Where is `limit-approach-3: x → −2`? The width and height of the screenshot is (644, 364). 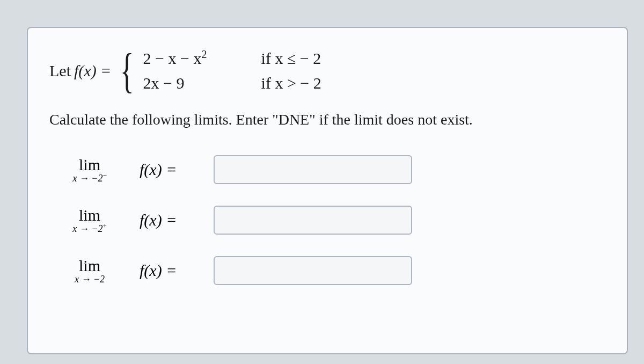
limit-approach-3: x → −2 is located at coordinates (90, 279).